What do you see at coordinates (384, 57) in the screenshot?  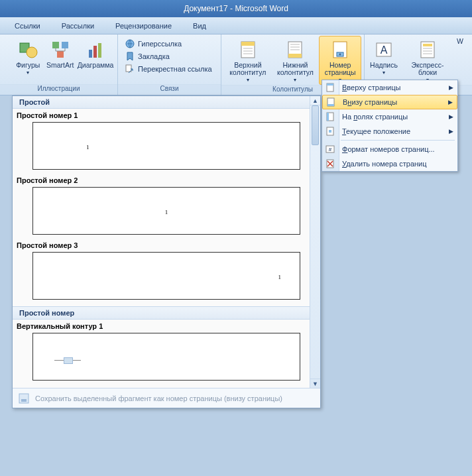 I see `textbox-button: A Надпись ▾` at bounding box center [384, 57].